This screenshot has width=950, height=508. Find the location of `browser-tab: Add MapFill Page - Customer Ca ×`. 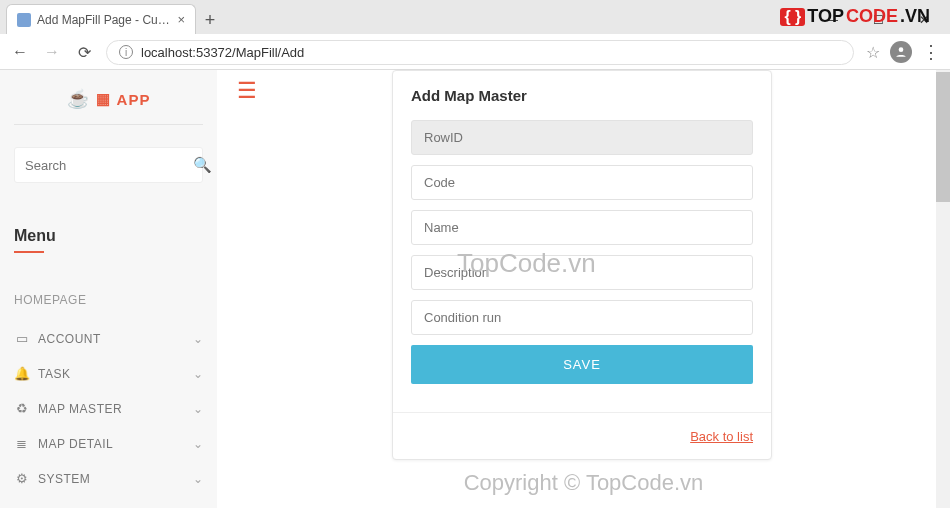

browser-tab: Add MapFill Page - Customer Ca × is located at coordinates (101, 19).